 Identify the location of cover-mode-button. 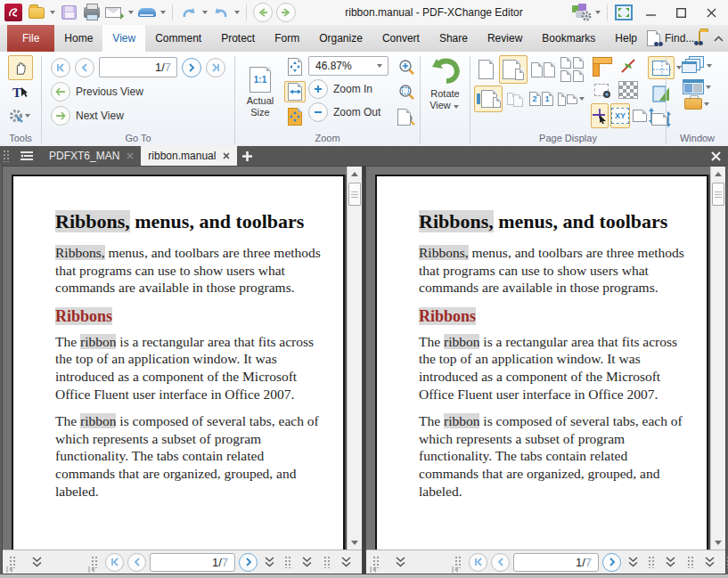
(572, 99).